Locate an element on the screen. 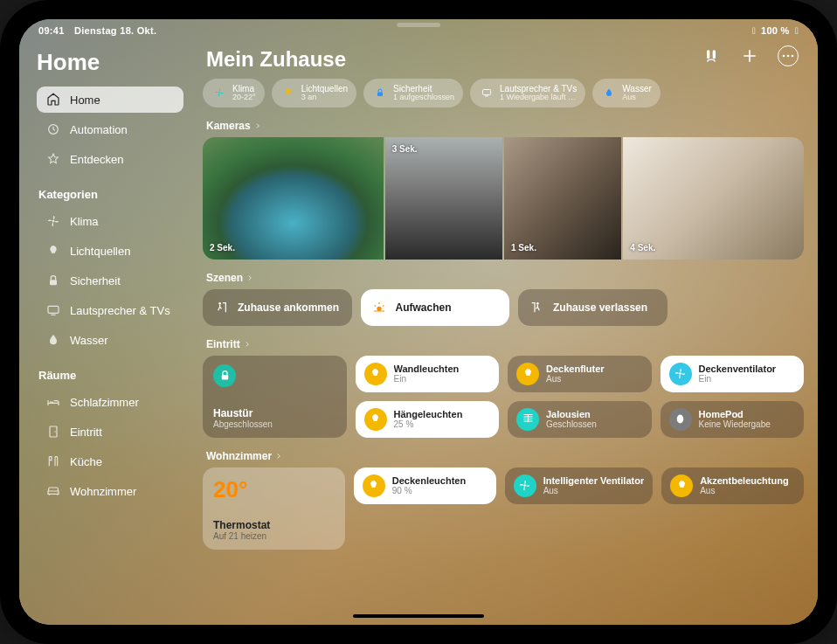 This screenshot has width=837, height=644. star-icon is located at coordinates (53, 159).